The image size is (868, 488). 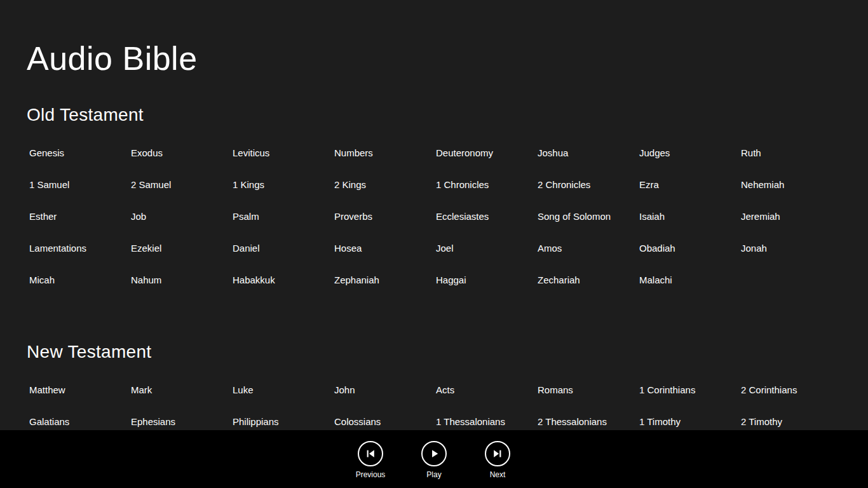 I want to click on appbar-button-label: Previous, so click(x=371, y=475).